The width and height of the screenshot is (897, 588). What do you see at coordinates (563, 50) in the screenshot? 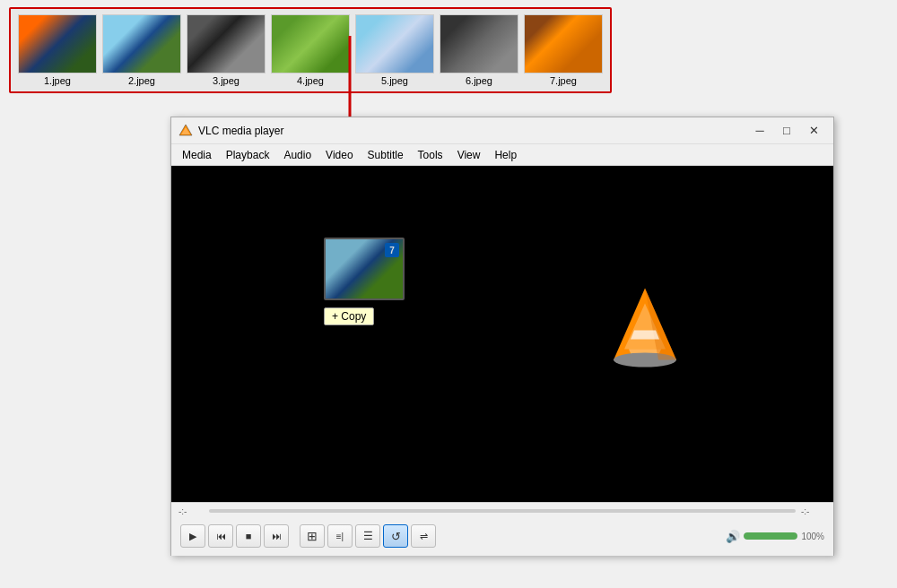
I see `thumb-item-7: 7.jpeg` at bounding box center [563, 50].